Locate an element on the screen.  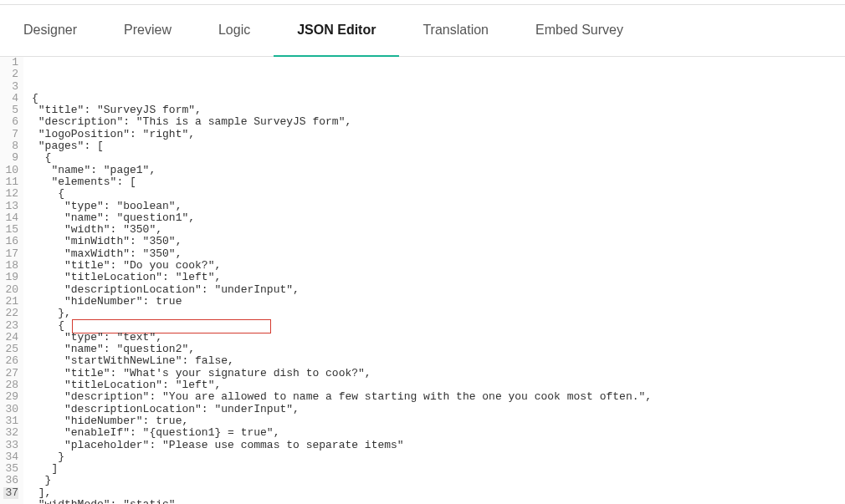
line-number: 3 is located at coordinates (11, 87).